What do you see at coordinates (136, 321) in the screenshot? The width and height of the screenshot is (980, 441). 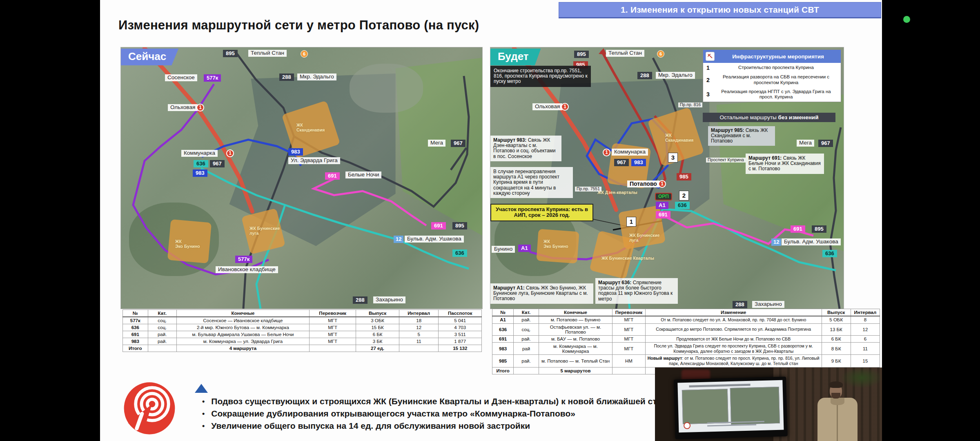 I see `table-cell: 577к` at bounding box center [136, 321].